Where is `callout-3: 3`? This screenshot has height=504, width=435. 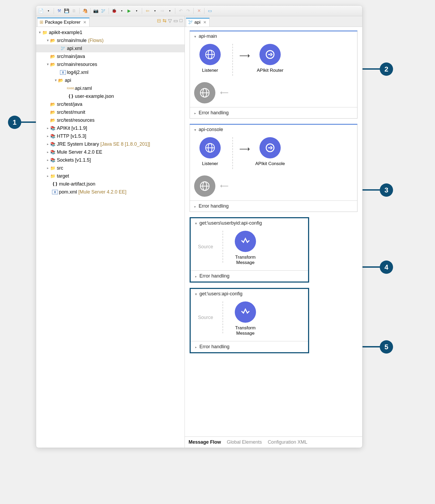
callout-3: 3 is located at coordinates (386, 190).